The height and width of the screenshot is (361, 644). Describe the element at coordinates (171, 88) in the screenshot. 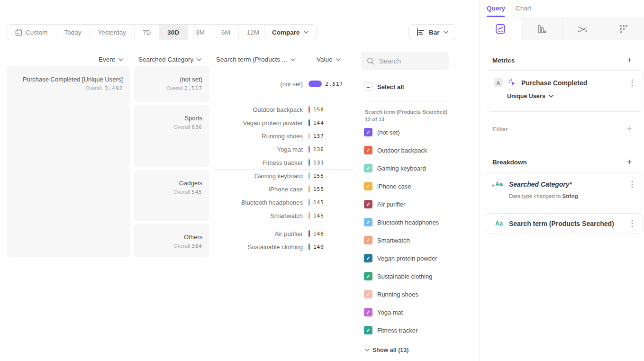

I see `category-overall: Overall 2,517` at that location.